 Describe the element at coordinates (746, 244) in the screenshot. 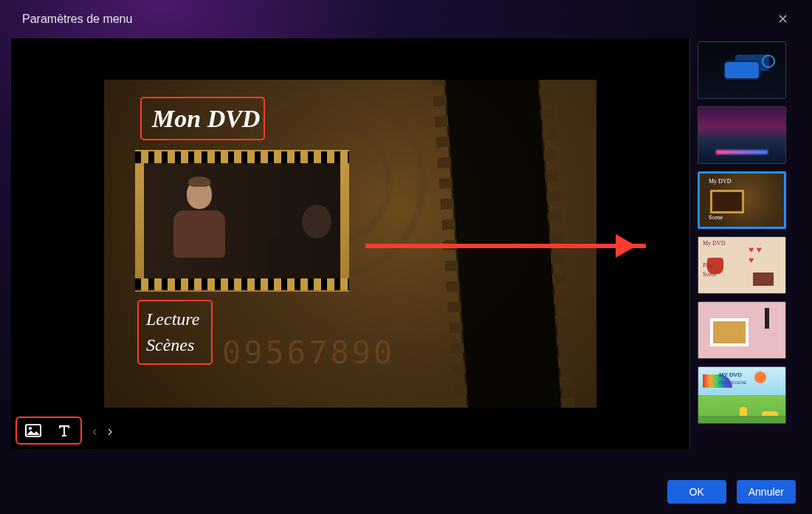

I see `template-list: My DVD Scene My DVD ♥ ♥♥ Play Scene MY D…` at that location.